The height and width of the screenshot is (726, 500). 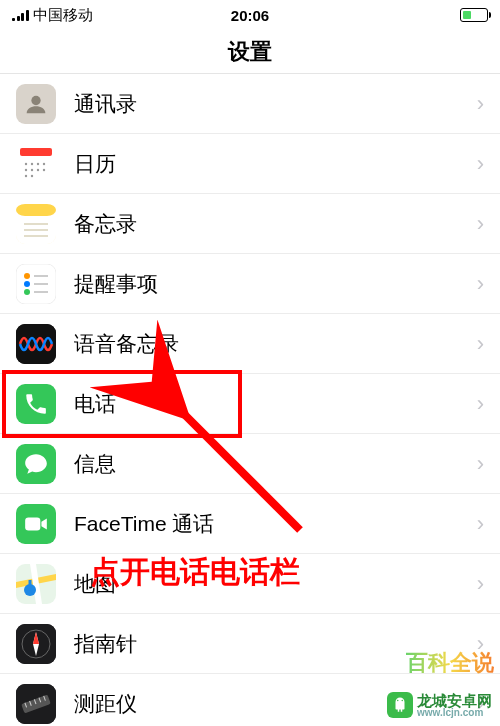 I want to click on carrier-label: 中国移动, so click(x=63, y=16).